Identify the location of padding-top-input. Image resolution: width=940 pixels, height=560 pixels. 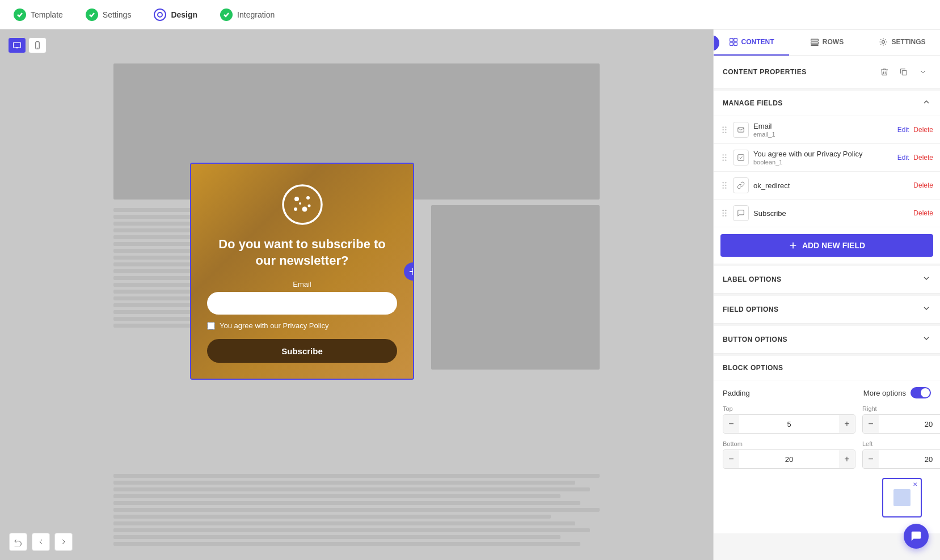
(789, 424).